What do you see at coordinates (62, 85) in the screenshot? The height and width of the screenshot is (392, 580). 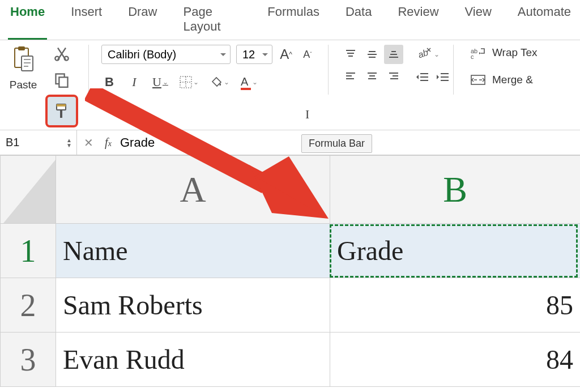 I see `cut-copy-paint-group` at bounding box center [62, 85].